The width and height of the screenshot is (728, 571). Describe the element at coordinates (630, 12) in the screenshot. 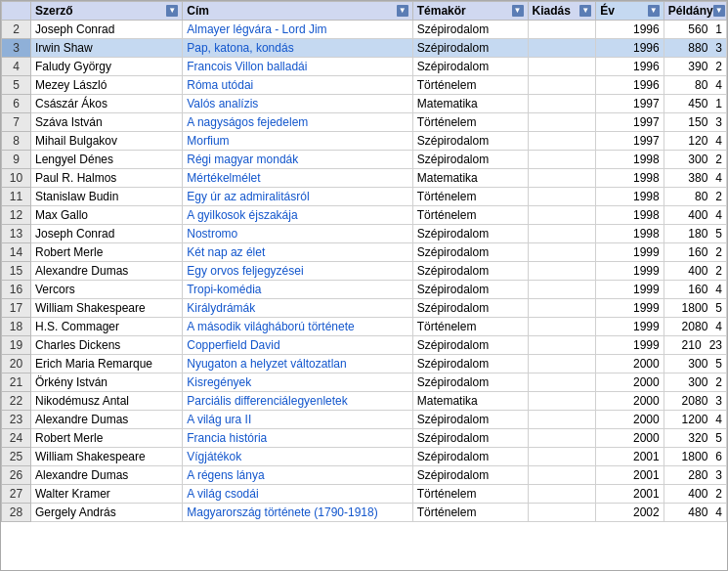

I see `col-e-header: Év ▼` at that location.